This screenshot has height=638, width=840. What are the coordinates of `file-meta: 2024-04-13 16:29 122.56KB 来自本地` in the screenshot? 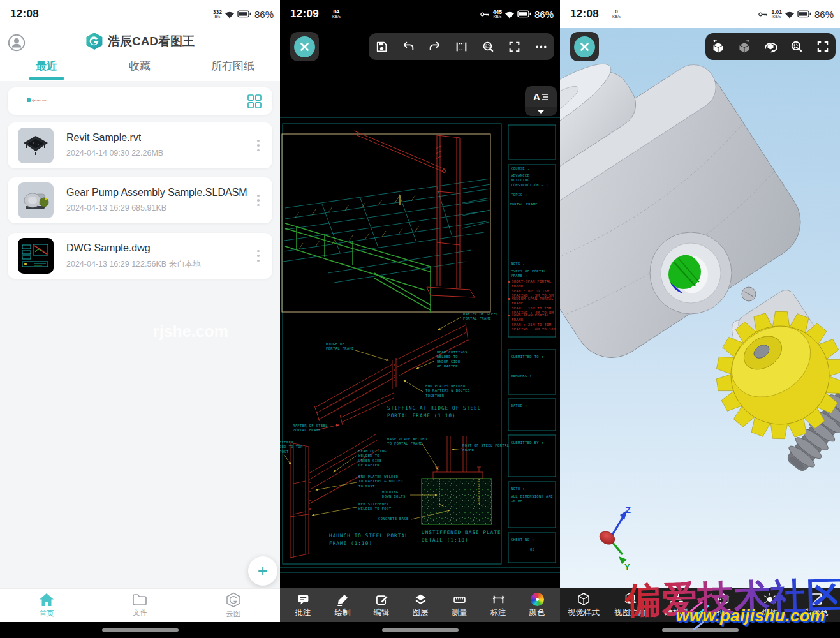 It's located at (134, 264).